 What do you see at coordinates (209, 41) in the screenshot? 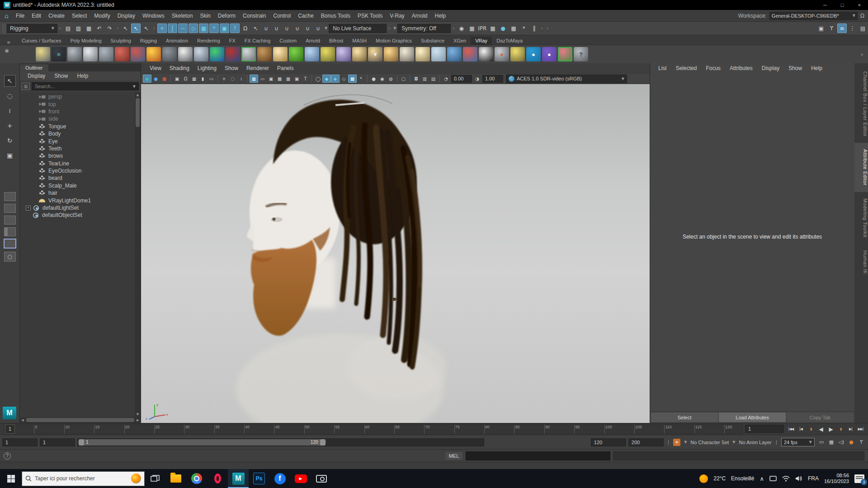
I see `shelf-tab-rendering: Rendering` at bounding box center [209, 41].